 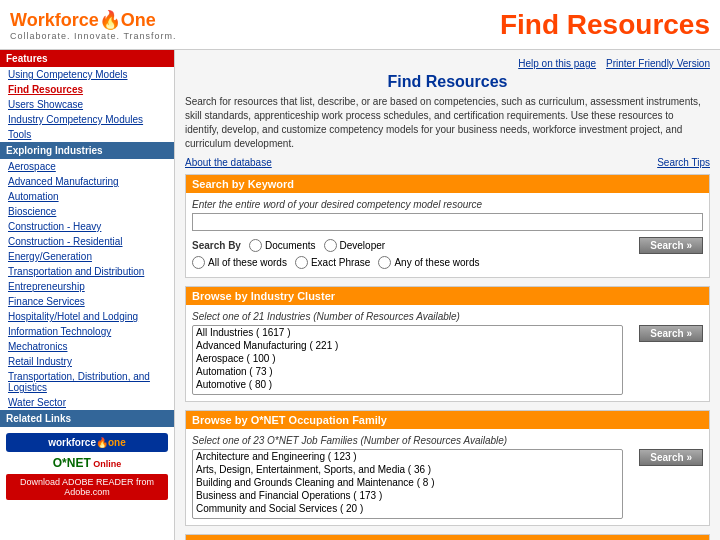 What do you see at coordinates (87, 134) in the screenshot?
I see `sidebar-item-tools: Tools` at bounding box center [87, 134].